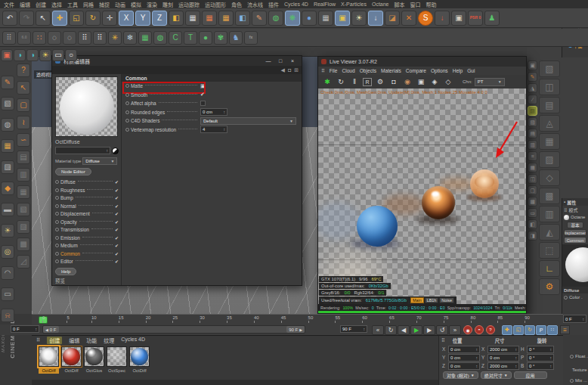  What do you see at coordinates (296, 70) in the screenshot?
I see `pin-icon: ⊞` at bounding box center [296, 70].